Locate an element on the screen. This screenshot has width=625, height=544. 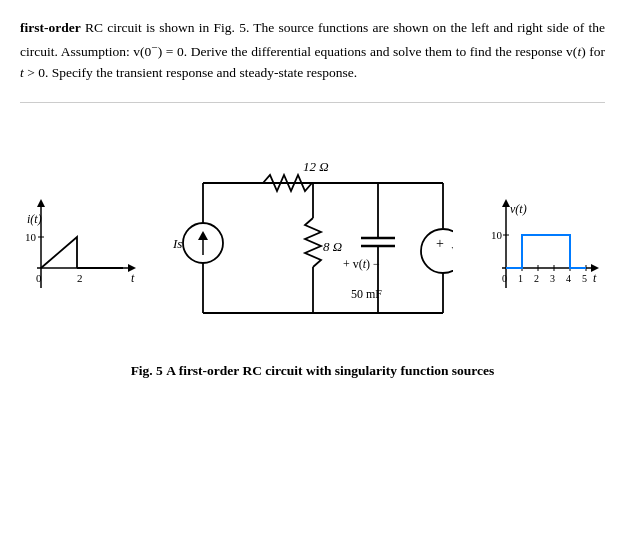
svg-text: 4 is located at coordinates (568, 278).